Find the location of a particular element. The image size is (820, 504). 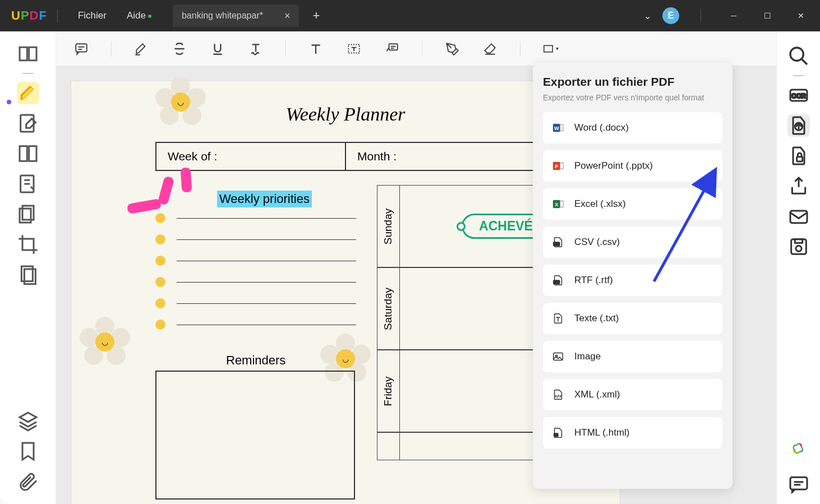

export-format-list: WWord (.docx) PPowerPoint (.pptx) XExcel… is located at coordinates (633, 280).